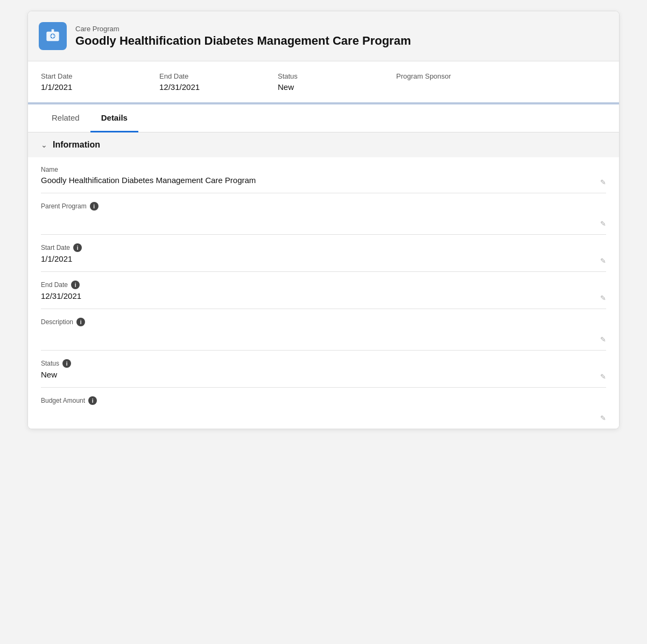 Image resolution: width=647 pixels, height=644 pixels. I want to click on field-budget-amount-label: Budget Amount i, so click(324, 401).